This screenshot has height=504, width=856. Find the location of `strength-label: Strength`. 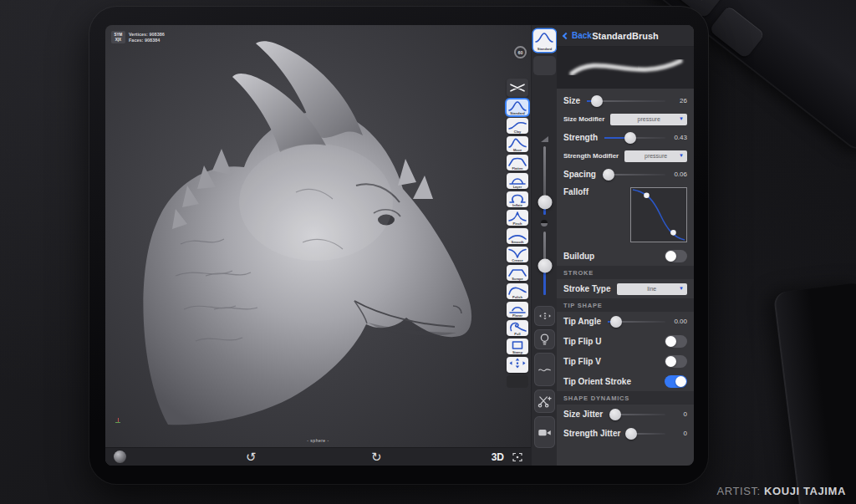

strength-label: Strength is located at coordinates (580, 137).